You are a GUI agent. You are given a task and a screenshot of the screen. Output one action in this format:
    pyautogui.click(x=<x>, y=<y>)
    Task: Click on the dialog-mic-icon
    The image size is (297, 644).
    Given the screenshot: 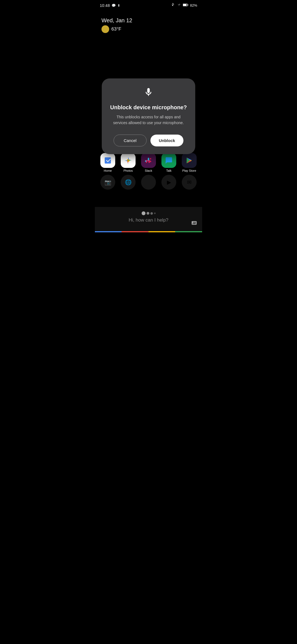 What is the action you would take?
    pyautogui.click(x=148, y=93)
    